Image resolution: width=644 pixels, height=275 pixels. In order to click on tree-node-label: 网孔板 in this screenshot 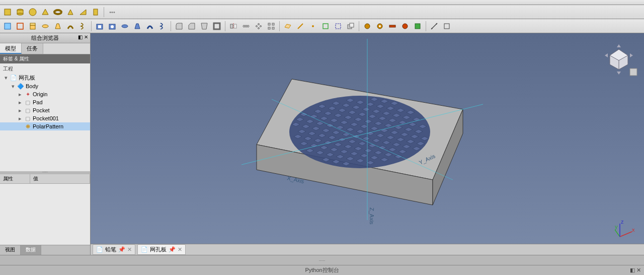, I will do `click(27, 78)`.